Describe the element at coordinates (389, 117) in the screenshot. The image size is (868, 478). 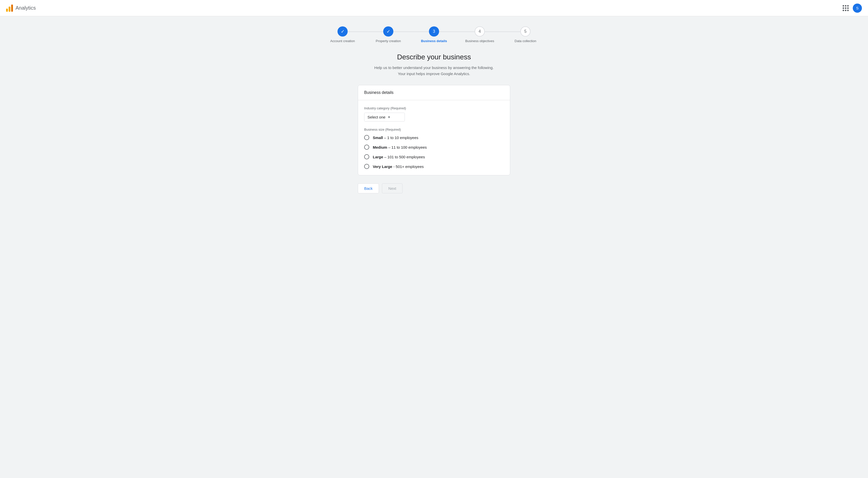
I see `chevron-down-icon: ▼` at that location.